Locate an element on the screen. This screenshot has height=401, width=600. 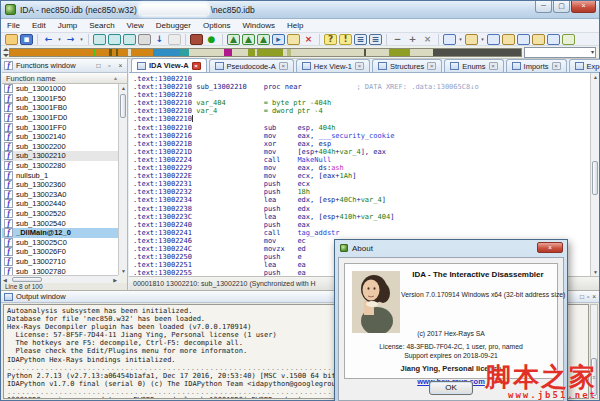
functions-close-icon: × is located at coordinates (120, 66).